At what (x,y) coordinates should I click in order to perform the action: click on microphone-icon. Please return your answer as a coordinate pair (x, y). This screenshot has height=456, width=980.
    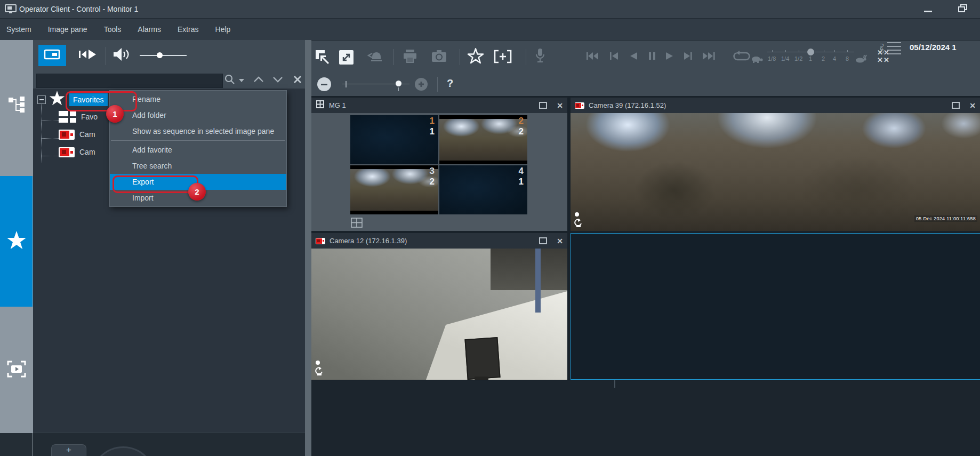
    Looking at the image, I should click on (540, 56).